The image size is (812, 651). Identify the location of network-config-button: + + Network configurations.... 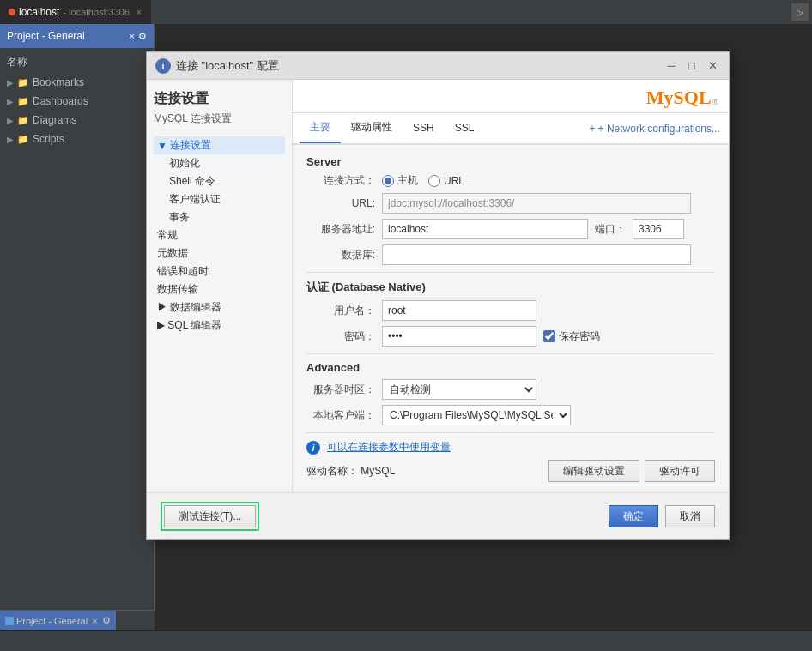
(655, 129).